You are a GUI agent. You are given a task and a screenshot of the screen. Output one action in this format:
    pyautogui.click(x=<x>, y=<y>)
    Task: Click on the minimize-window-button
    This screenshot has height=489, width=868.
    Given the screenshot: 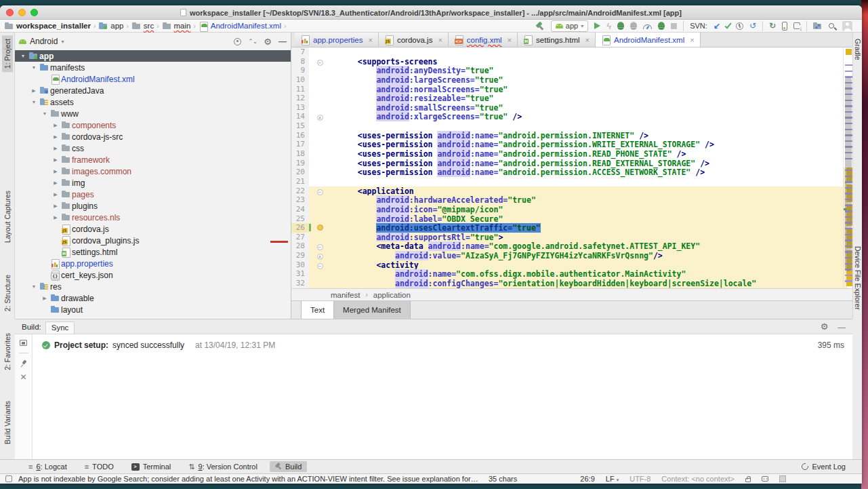 What is the action you would take?
    pyautogui.click(x=22, y=12)
    